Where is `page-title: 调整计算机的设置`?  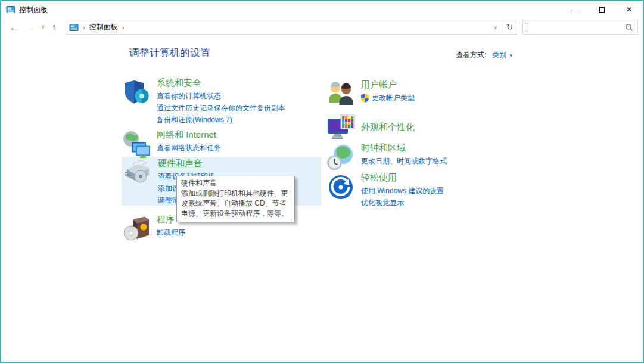 page-title: 调整计算机的设置 is located at coordinates (170, 52).